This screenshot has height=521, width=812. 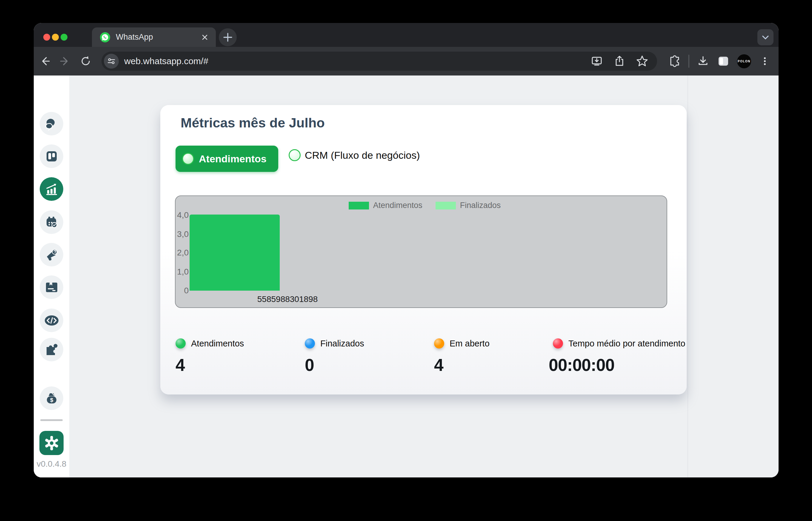 What do you see at coordinates (617, 365) in the screenshot?
I see `stat-value: 00:00:00` at bounding box center [617, 365].